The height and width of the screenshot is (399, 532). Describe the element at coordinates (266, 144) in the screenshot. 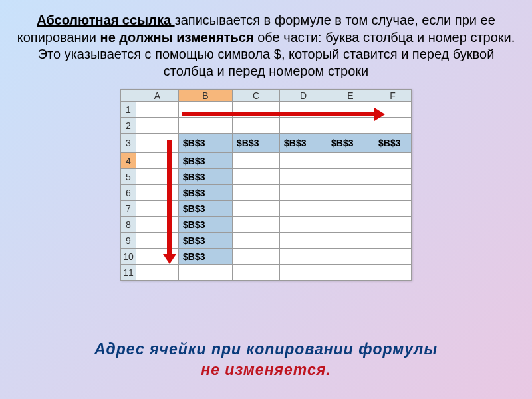

I see `row-3: 3 $B$3 $B$3 $B$3 $B$3 $B$3` at that location.